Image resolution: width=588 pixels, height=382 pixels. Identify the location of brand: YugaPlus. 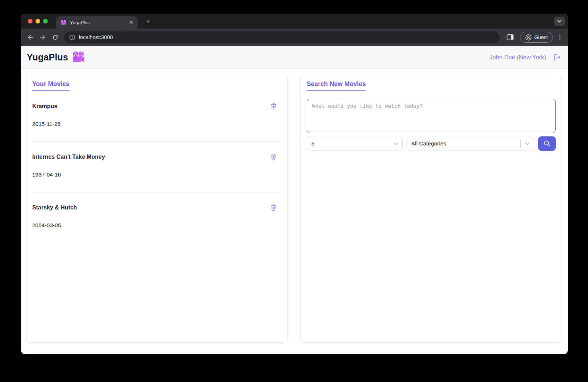
(56, 57).